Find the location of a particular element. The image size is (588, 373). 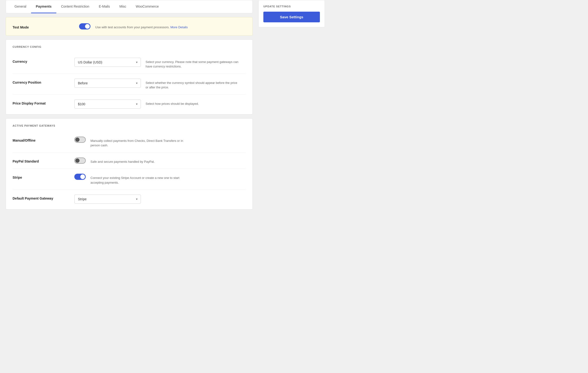

stripe-toggle is located at coordinates (80, 177).